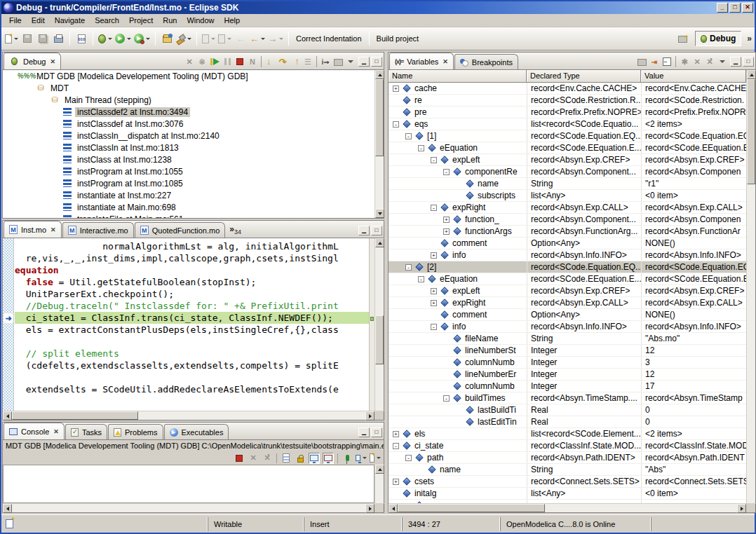 This screenshot has width=756, height=534. Describe the element at coordinates (567, 255) in the screenshot. I see `variable-row: +inforecord<Absyn.Info.INFO>record<Absyn…` at that location.